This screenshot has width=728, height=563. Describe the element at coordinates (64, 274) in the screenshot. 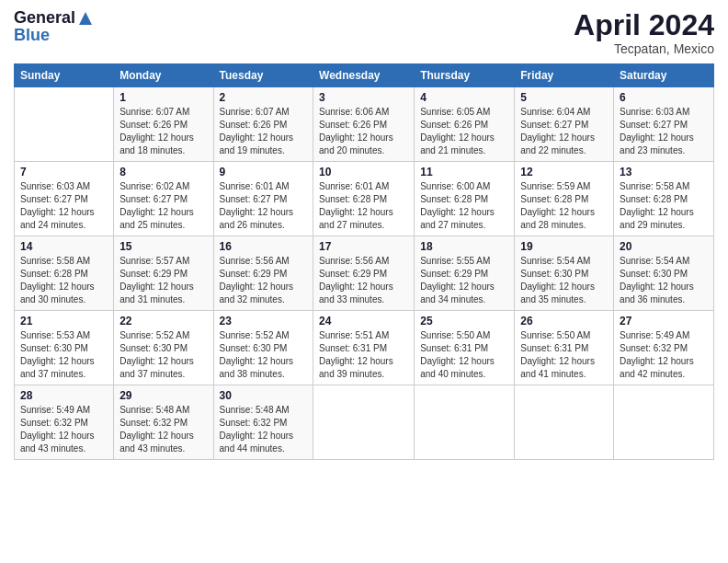

I see `day-cell: 14 Sunrise: 5:58 AMSunset: 6:28 PMDaylig…` at that location.